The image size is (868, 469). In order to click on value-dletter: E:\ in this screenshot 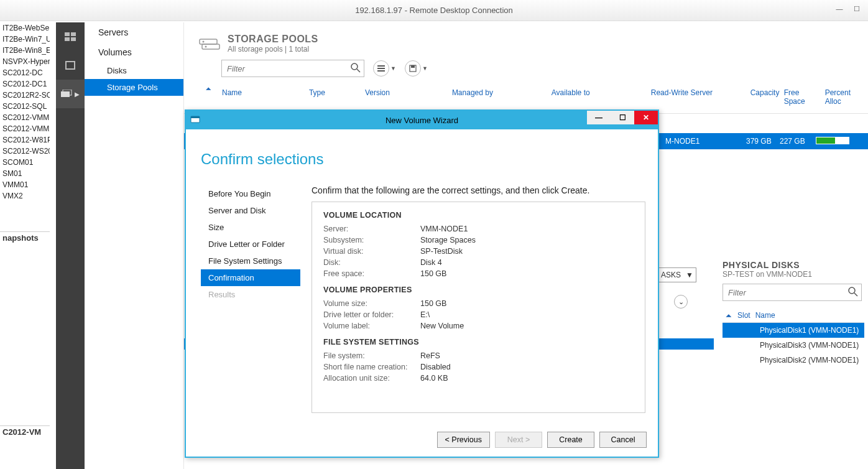, I will do `click(425, 315)`.